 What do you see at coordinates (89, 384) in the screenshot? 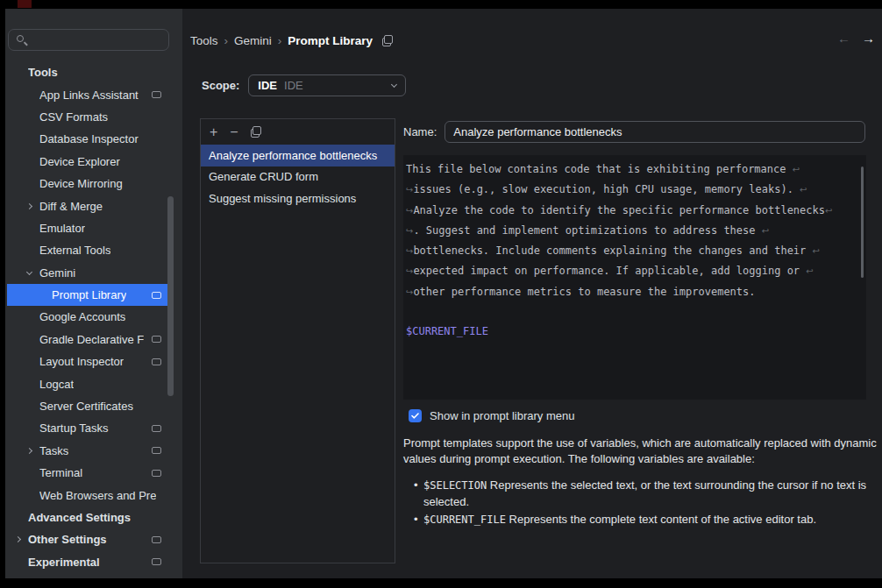
I see `sidebar-item-logcat: Logcat` at bounding box center [89, 384].